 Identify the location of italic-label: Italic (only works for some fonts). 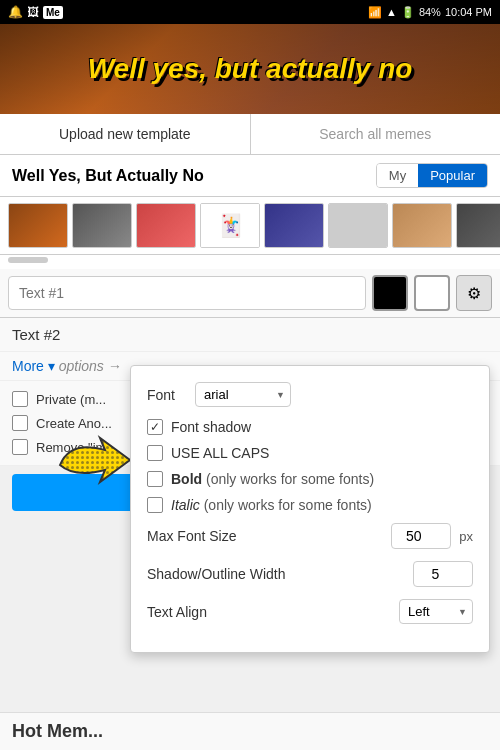
(272, 505).